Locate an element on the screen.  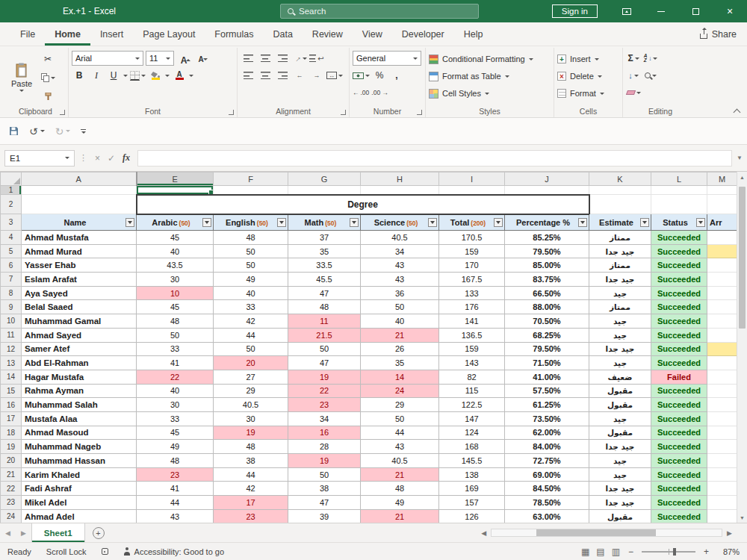
ribbon-tab-formulas: Formulas is located at coordinates (234, 34).